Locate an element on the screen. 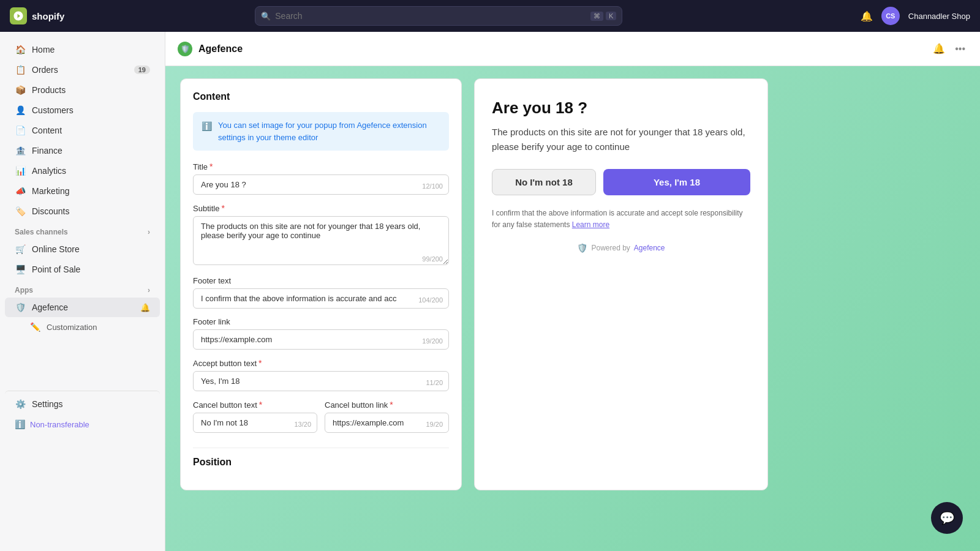 The width and height of the screenshot is (980, 551). avatar: CS is located at coordinates (891, 16).